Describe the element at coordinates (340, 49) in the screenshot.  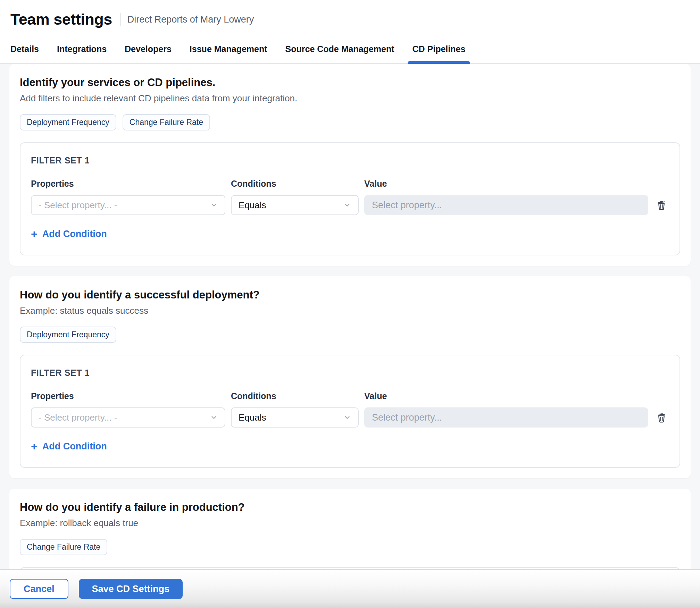
I see `tab-source-code-management: Source Code Management` at that location.